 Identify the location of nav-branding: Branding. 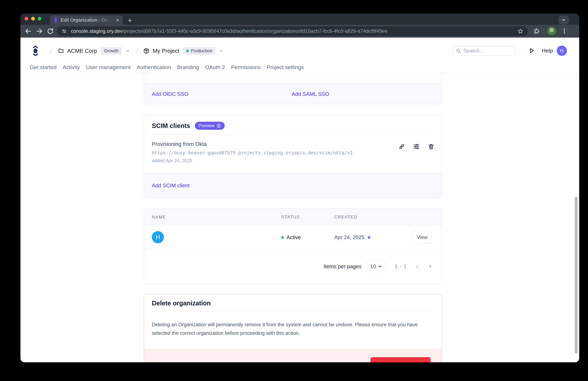
(188, 68).